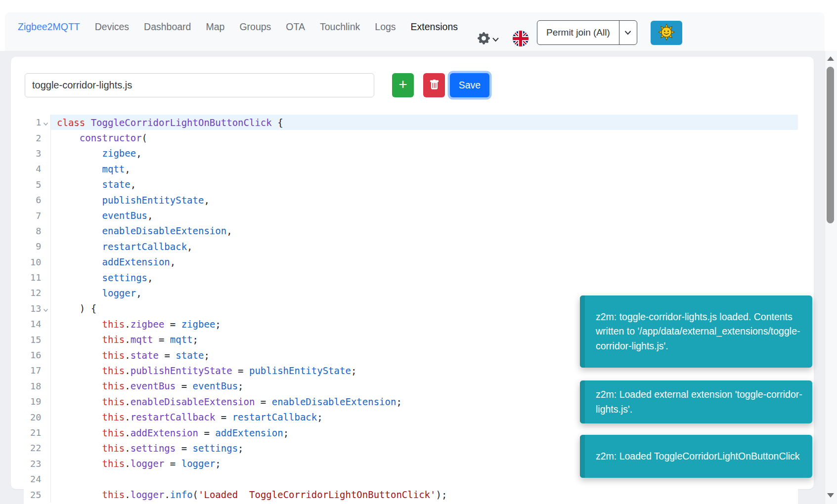  I want to click on code-line-content: restartCallback,, so click(424, 246).